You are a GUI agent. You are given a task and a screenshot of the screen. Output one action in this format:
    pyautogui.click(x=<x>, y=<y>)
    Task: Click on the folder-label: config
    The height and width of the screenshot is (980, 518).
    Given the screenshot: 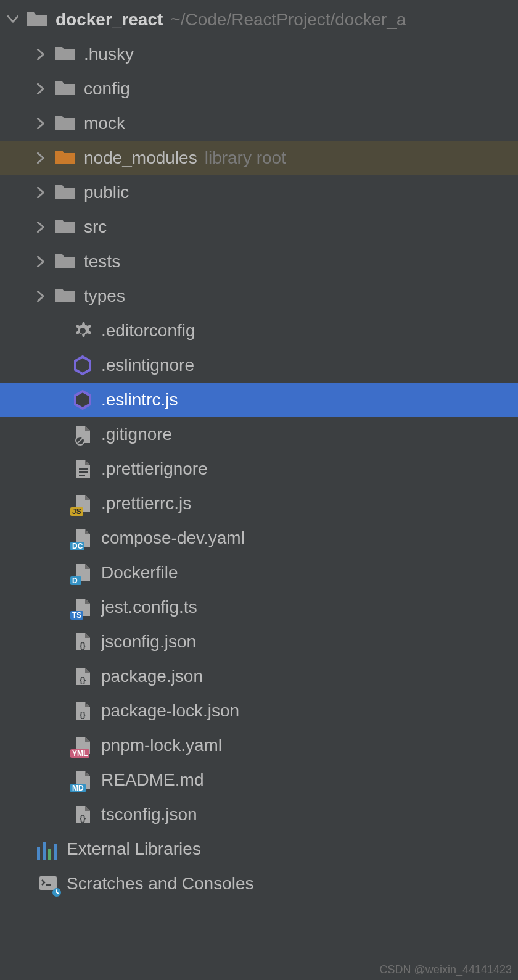 What is the action you would take?
    pyautogui.click(x=107, y=89)
    